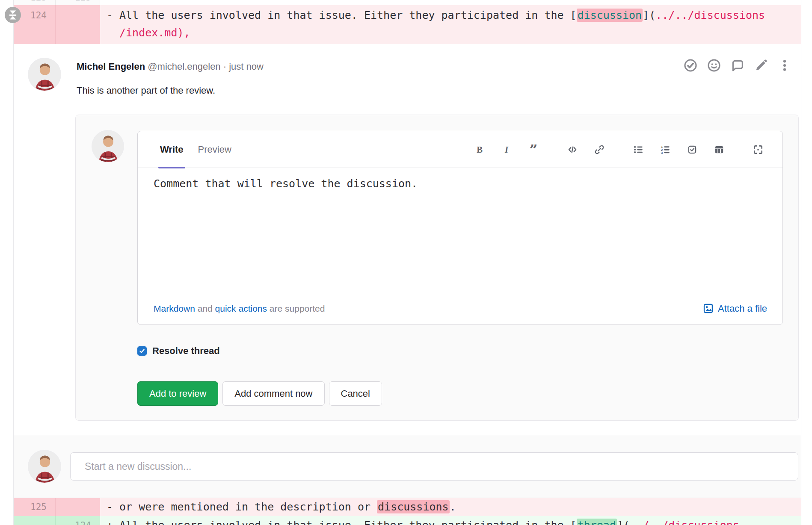  What do you see at coordinates (708, 309) in the screenshot?
I see `attach-image-icon` at bounding box center [708, 309].